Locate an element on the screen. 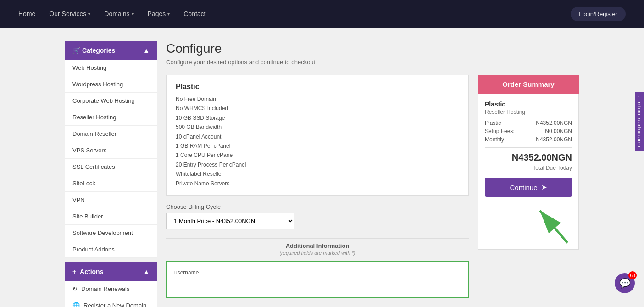 The width and height of the screenshot is (644, 307). billing-section: Choose Billing Cycle 1 Month Price - N43… is located at coordinates (317, 216).